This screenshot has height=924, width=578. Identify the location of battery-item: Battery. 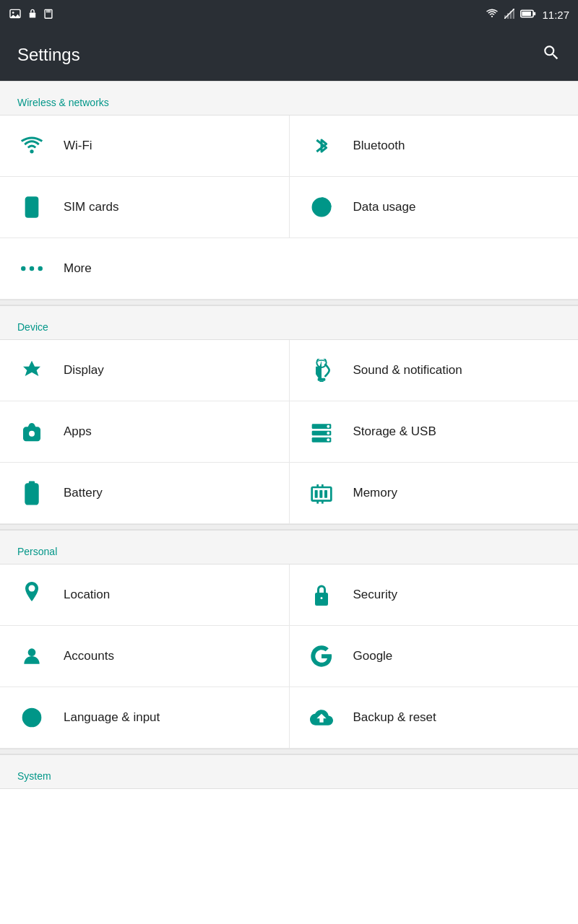
(144, 493).